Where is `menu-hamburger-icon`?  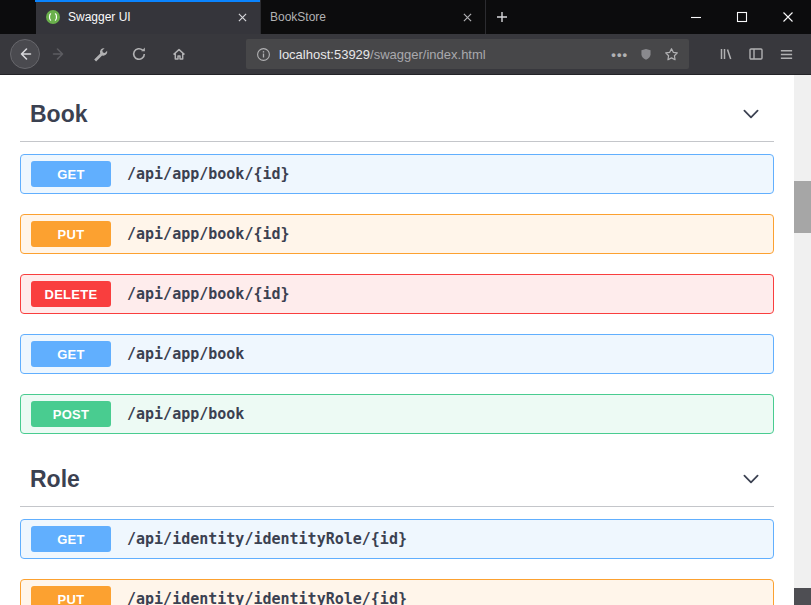
menu-hamburger-icon is located at coordinates (786, 54).